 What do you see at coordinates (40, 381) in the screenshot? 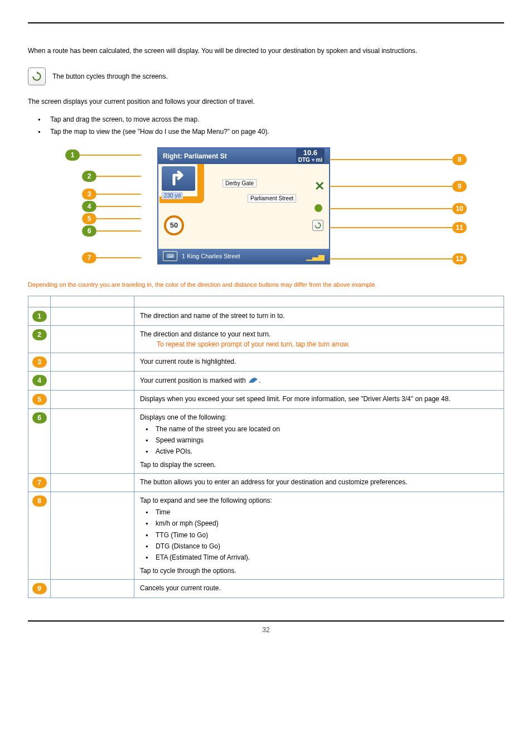
I see `row-num-cell: 4` at bounding box center [40, 381].